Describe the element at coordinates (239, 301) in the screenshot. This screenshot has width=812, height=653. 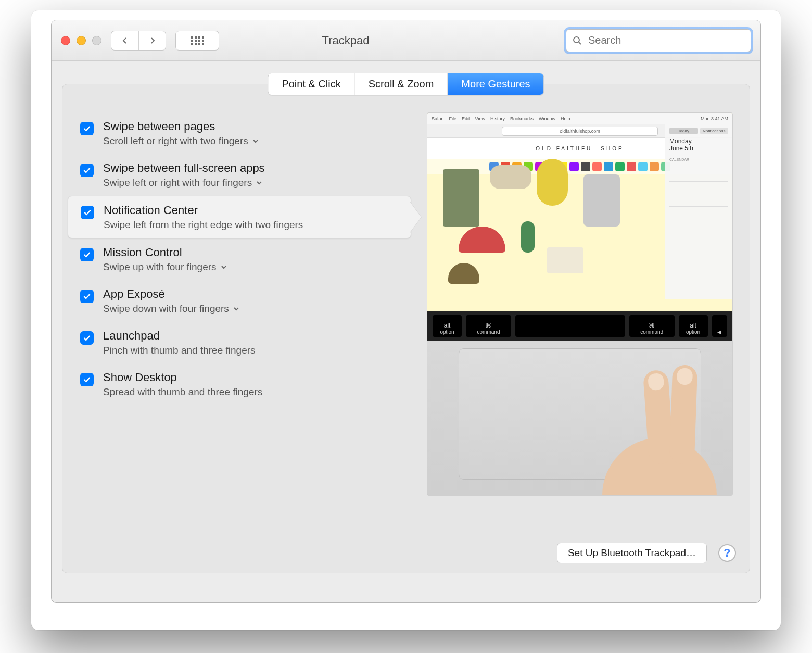
I see `gesture-item: App ExposéSwipe down with four fingers` at that location.